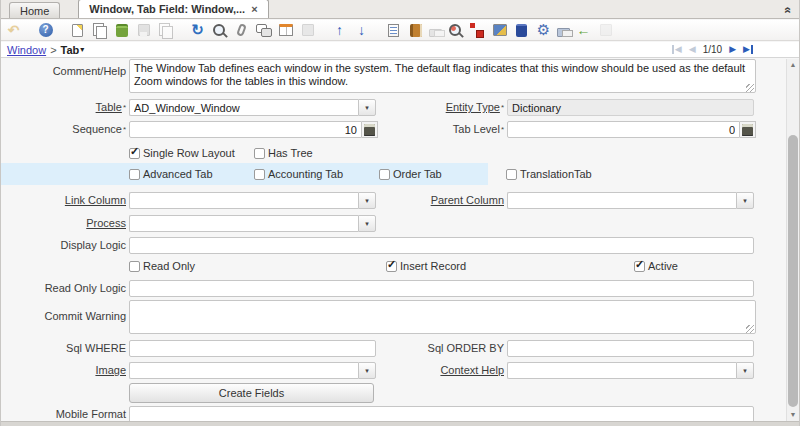 The image size is (800, 426). I want to click on process-label: Process, so click(64, 224).